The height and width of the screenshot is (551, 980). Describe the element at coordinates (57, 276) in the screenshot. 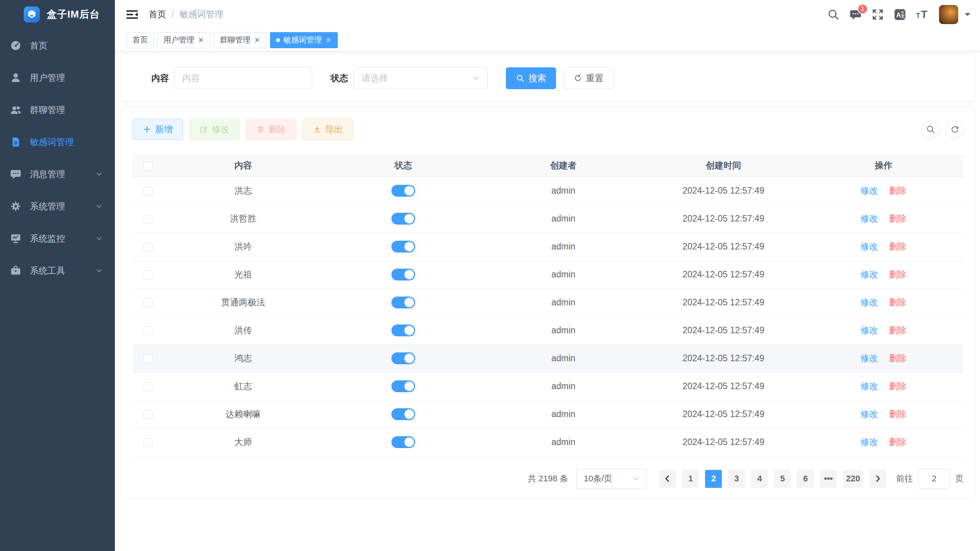

I see `sidebar: 盒子IM后台 首页 用户管理 群聊管理 敏感词管理 消息管理 系统管理` at that location.